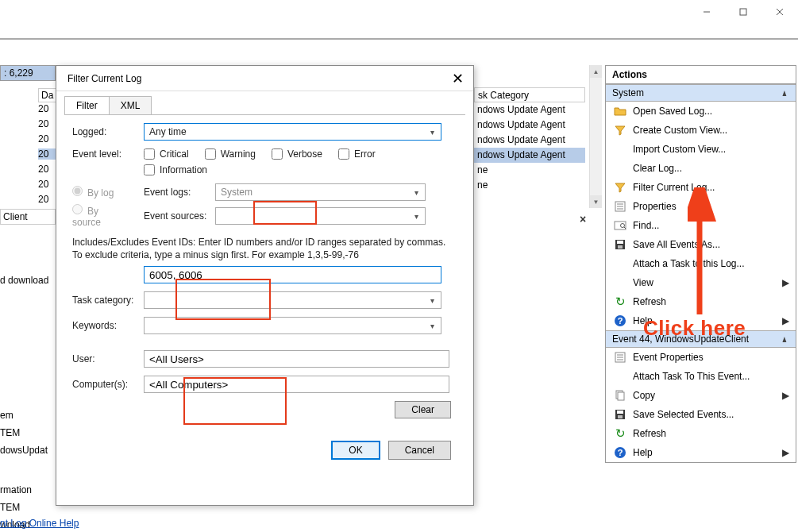  Describe the element at coordinates (596, 71) in the screenshot. I see `scroll-up-button: ▲` at that location.